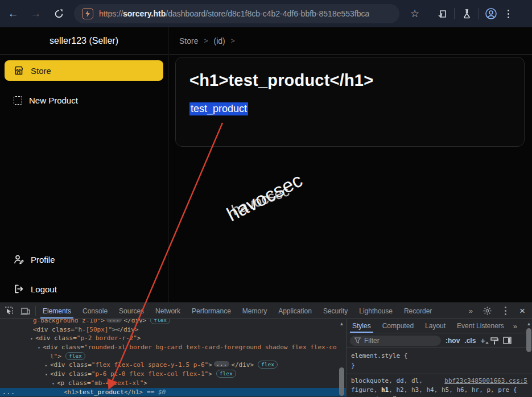 The width and height of the screenshot is (532, 397). I want to click on new-style-rule-icon: +, so click(482, 340).